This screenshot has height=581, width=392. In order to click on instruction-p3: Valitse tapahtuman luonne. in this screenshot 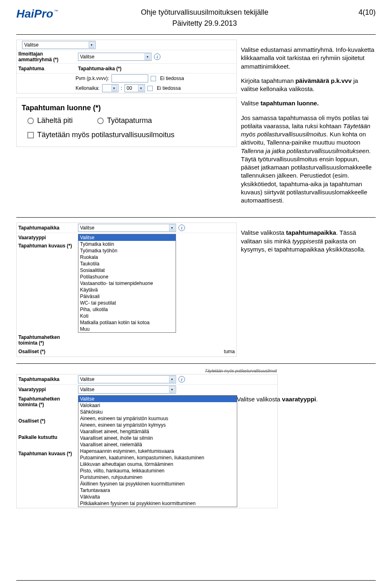, I will do `click(308, 103)`.